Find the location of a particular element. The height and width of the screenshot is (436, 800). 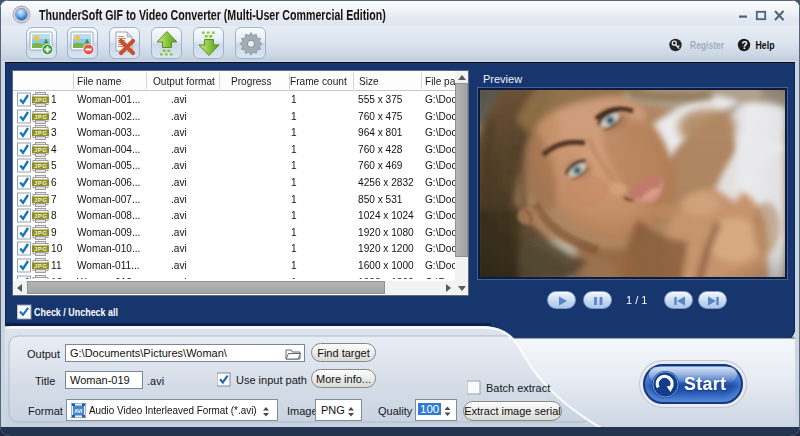

svg-text: AVI is located at coordinates (78, 411).